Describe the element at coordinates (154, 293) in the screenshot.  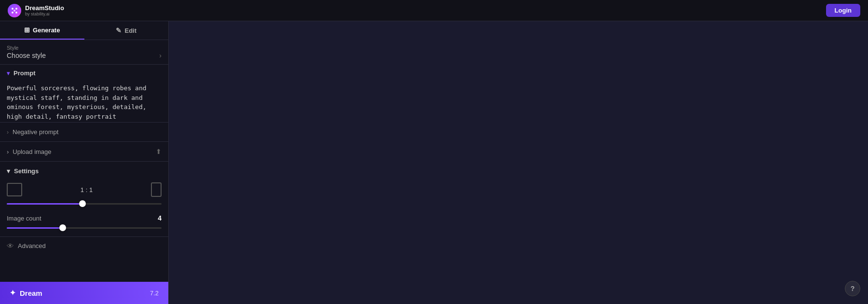
I see `dream-cost: 7.2` at that location.